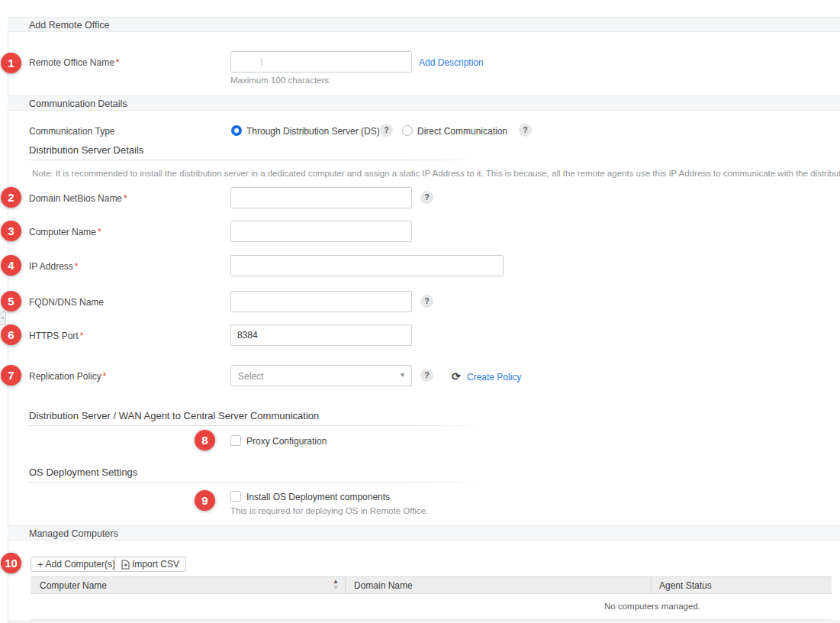  Describe the element at coordinates (318, 497) in the screenshot. I see `install-osd-components-label: Install OS Deployment components` at that location.